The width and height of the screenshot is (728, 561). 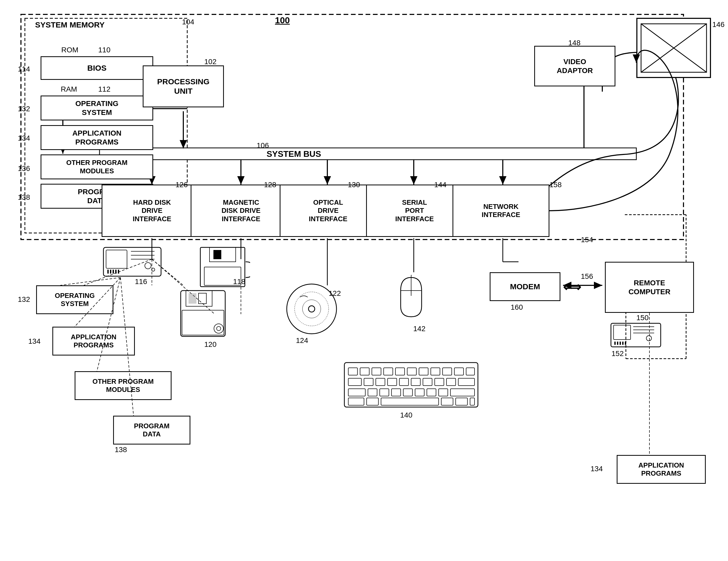 I want to click on ref-112: 112, so click(x=105, y=89).